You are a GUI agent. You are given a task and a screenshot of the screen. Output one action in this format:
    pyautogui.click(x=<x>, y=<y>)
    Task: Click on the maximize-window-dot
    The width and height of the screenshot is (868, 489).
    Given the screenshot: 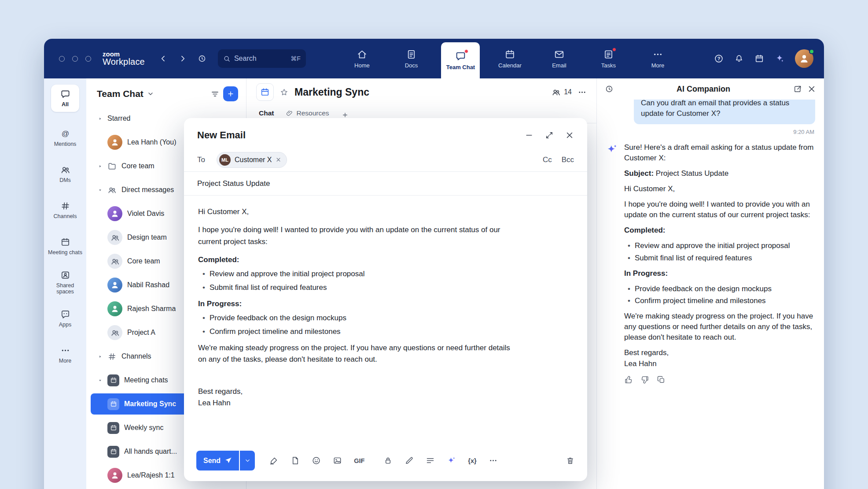 What is the action you would take?
    pyautogui.click(x=88, y=59)
    